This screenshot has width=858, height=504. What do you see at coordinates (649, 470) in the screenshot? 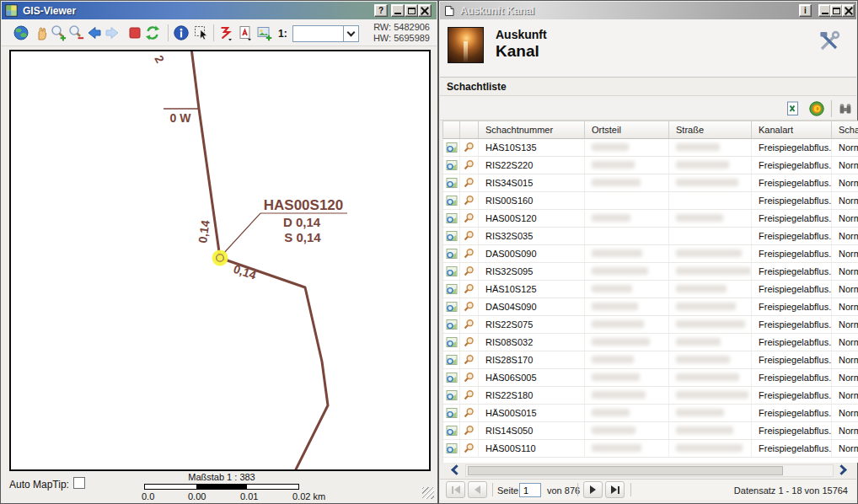
I see `horizontal-scrollbar` at bounding box center [649, 470].